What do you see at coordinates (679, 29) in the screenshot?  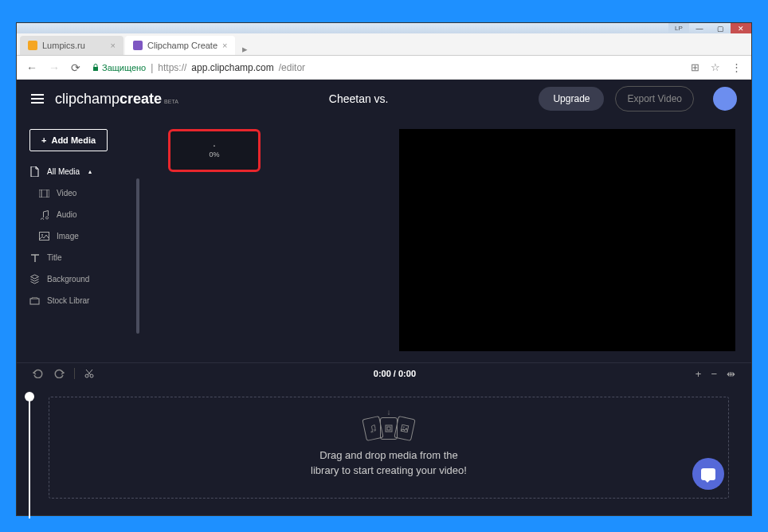 I see `titlebar-lp-badge: LP` at bounding box center [679, 29].